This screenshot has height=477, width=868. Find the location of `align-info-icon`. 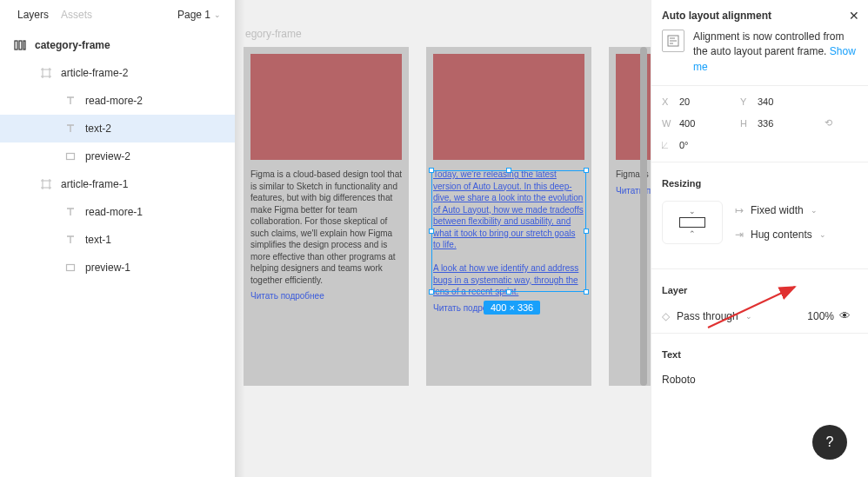

align-info-icon is located at coordinates (673, 41).